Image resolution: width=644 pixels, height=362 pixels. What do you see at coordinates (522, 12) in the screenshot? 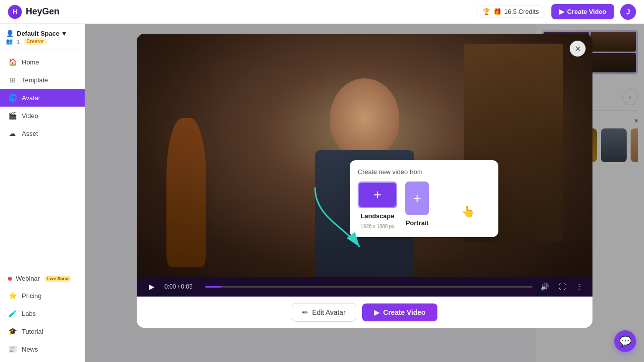
I see `credits-value: 16.5 Credits` at bounding box center [522, 12].